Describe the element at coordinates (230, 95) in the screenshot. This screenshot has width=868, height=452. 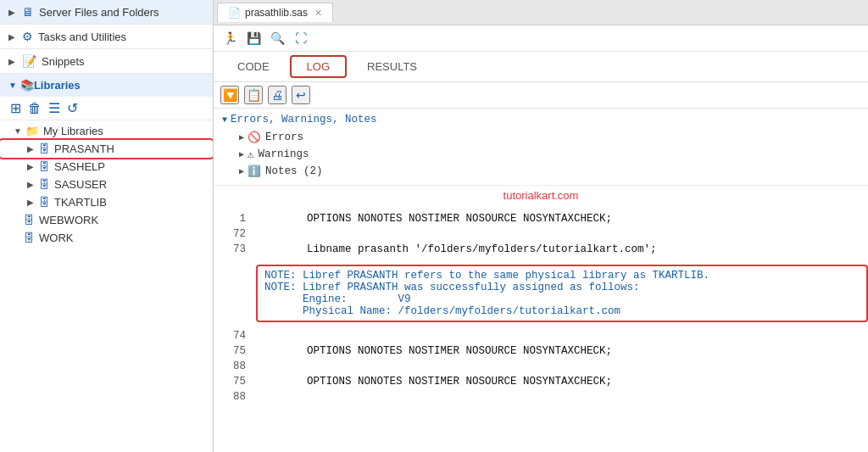
I see `log-filter-button: 🔽` at that location.